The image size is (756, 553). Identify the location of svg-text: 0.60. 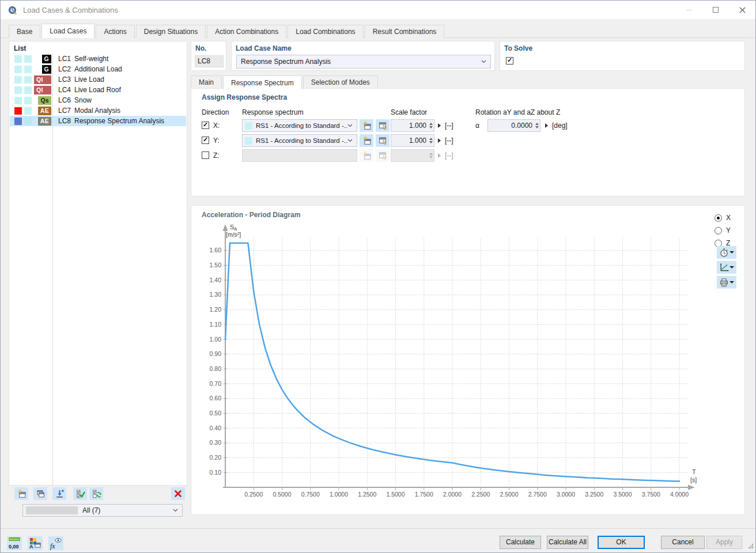
(216, 398).